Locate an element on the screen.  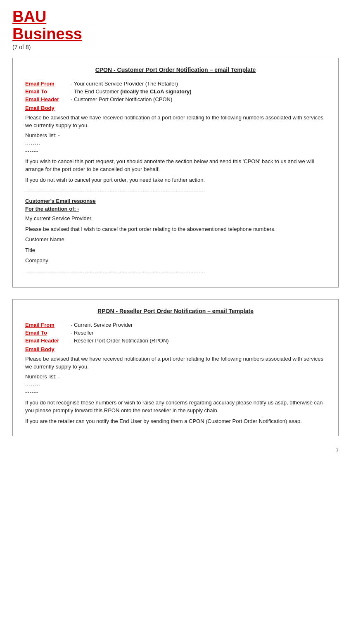
rpon-email-header-row: Email Header - Reseller Port Order Notif… is located at coordinates (176, 340).